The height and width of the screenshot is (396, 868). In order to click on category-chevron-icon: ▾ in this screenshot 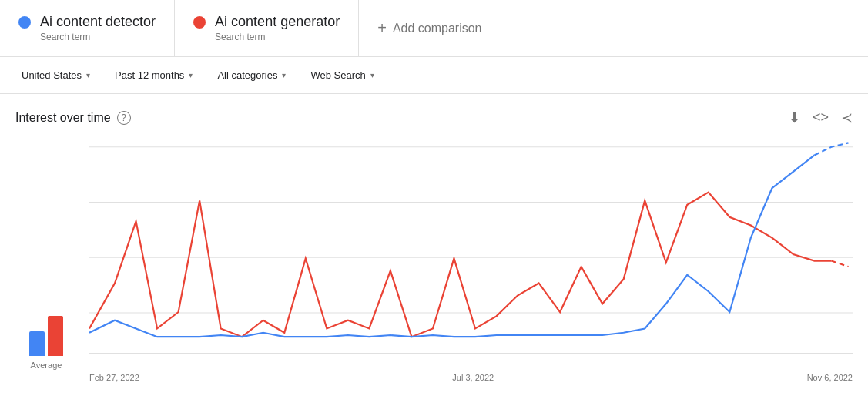, I will do `click(283, 76)`.